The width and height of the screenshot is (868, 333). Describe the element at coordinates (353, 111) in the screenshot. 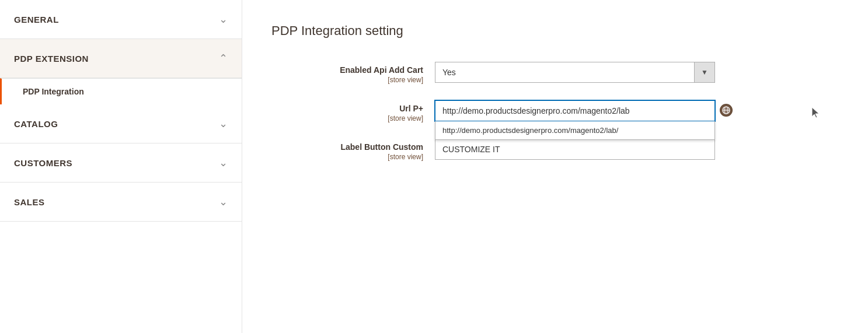

I see `form-label-col-url: Url P+ [store view]` at that location.